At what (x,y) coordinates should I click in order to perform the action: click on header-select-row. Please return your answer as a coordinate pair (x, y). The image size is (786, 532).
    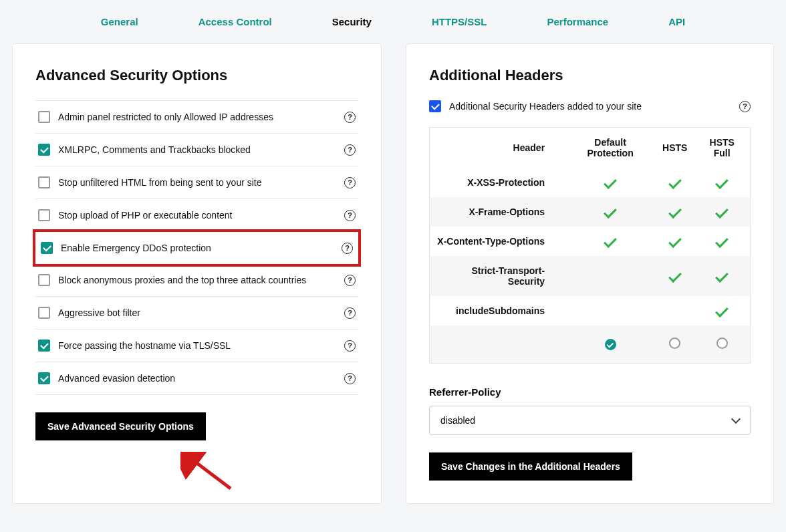
    Looking at the image, I should click on (590, 345).